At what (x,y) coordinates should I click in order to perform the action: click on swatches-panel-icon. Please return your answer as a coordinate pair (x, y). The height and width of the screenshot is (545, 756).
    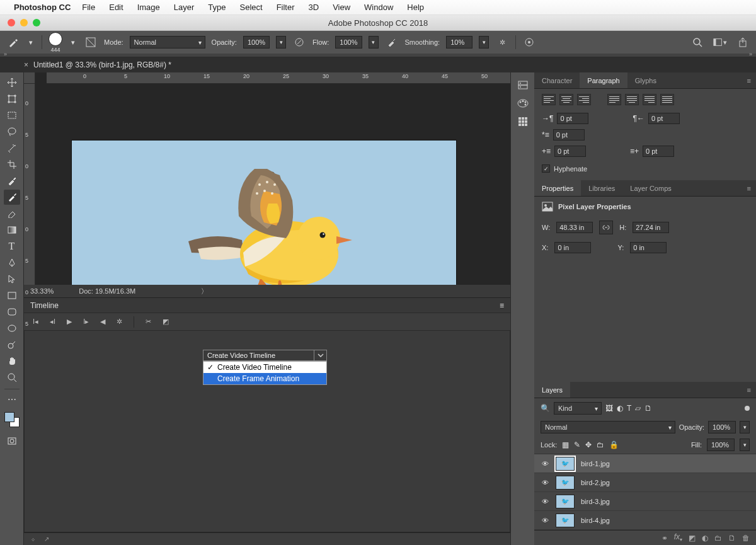
    Looking at the image, I should click on (523, 122).